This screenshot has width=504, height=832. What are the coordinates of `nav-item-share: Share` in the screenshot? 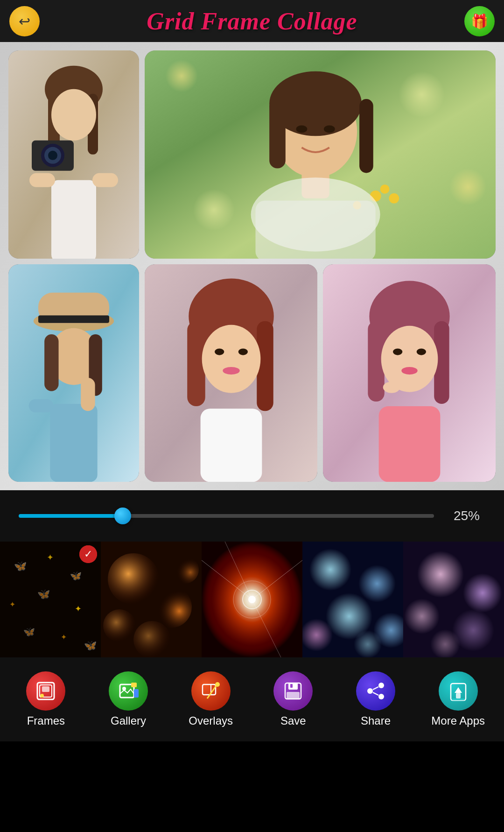 It's located at (376, 699).